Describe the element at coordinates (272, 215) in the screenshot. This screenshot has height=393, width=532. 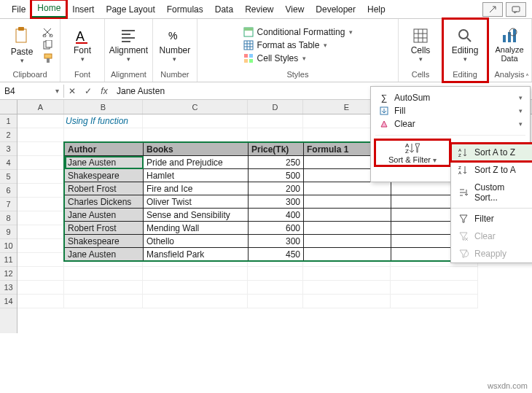
I see `table-row: Jane AustenSense and Sensibility400` at that location.